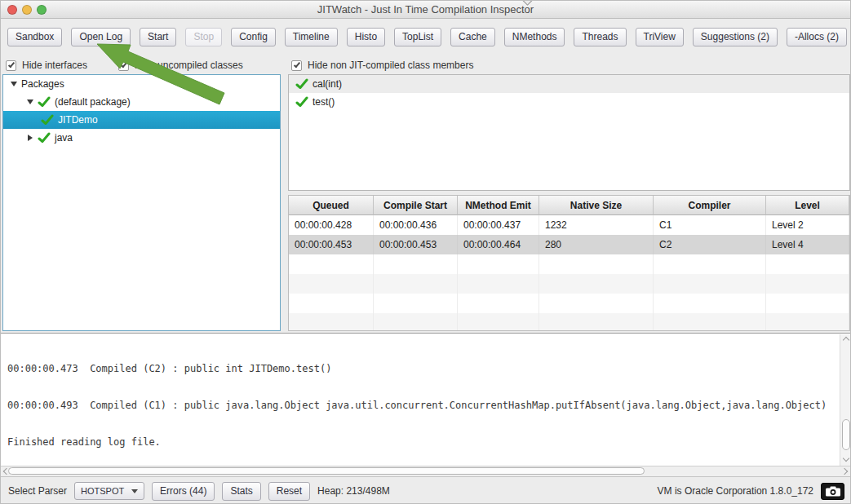 This screenshot has width=851, height=504. Describe the element at coordinates (735, 38) in the screenshot. I see `suggestions-button: Suggestions (2)` at that location.